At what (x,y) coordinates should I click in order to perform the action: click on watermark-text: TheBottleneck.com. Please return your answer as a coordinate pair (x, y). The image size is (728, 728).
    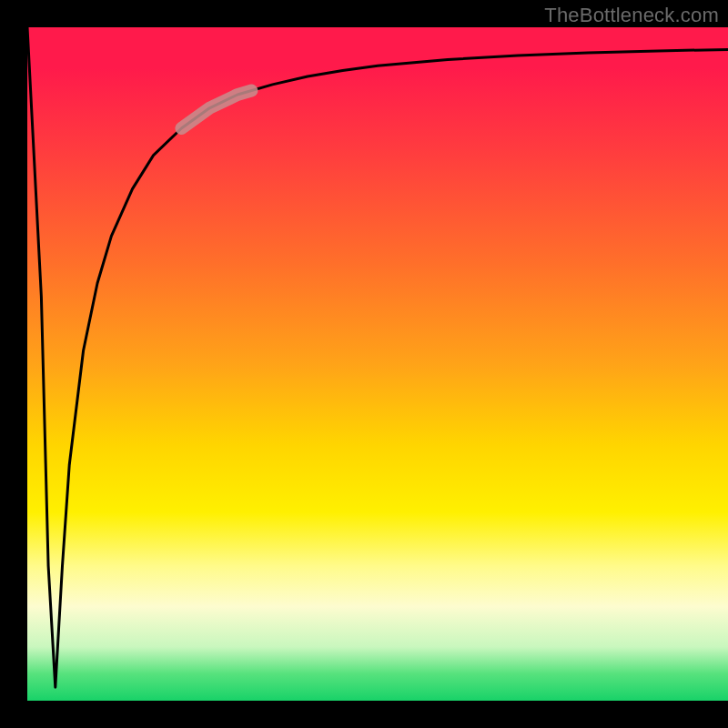
    Looking at the image, I should click on (632, 15).